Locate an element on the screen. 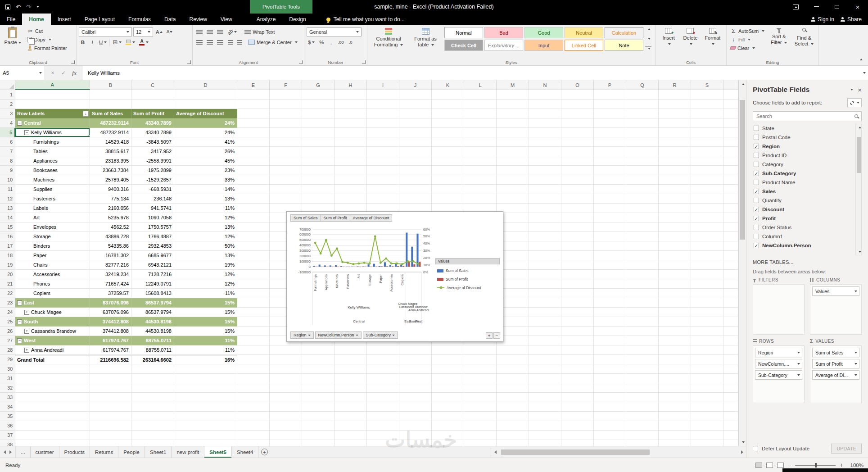 This screenshot has width=868, height=472. field-item-region: ✓Region is located at coordinates (803, 146).